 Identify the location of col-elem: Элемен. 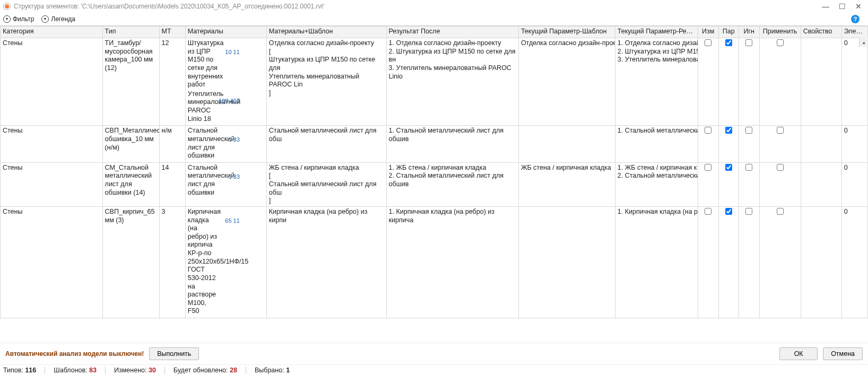
(854, 32).